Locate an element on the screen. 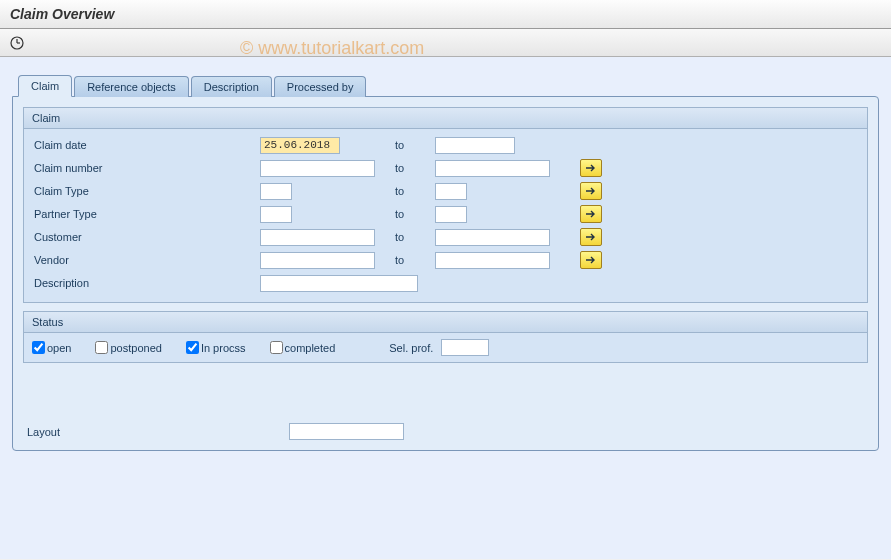 The width and height of the screenshot is (891, 560). label-claim-number: Claim number is located at coordinates (146, 168).